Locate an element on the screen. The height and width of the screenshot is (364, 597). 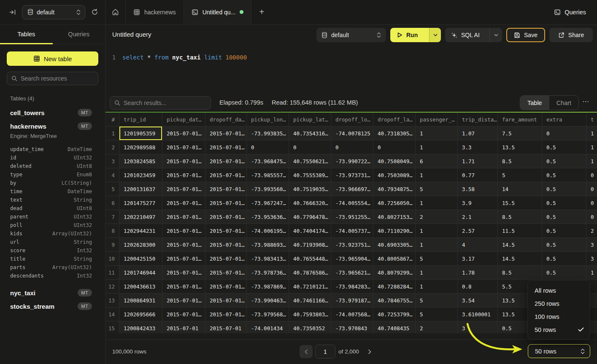
page-size-option-50-rows: 50 rows is located at coordinates (559, 330).